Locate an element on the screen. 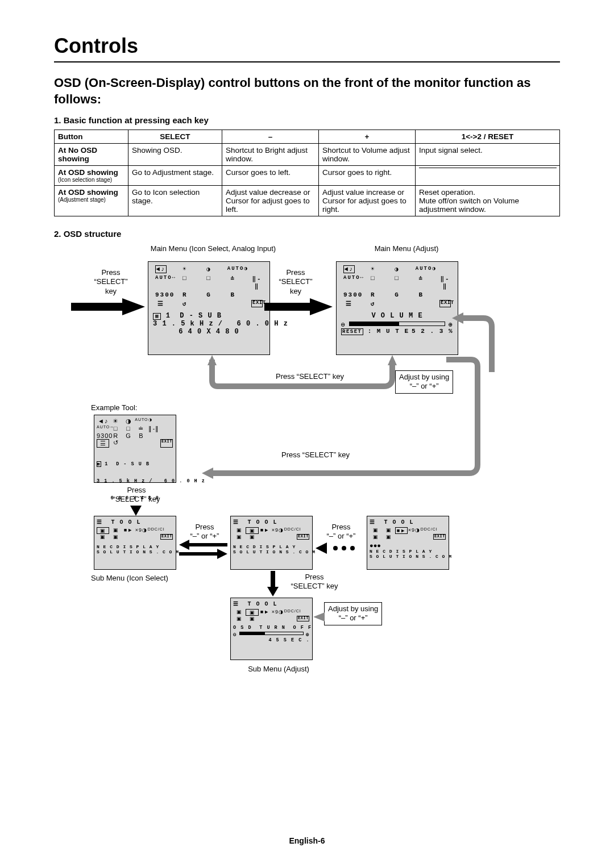 The height and width of the screenshot is (868, 614). col-minus: – is located at coordinates (271, 137).